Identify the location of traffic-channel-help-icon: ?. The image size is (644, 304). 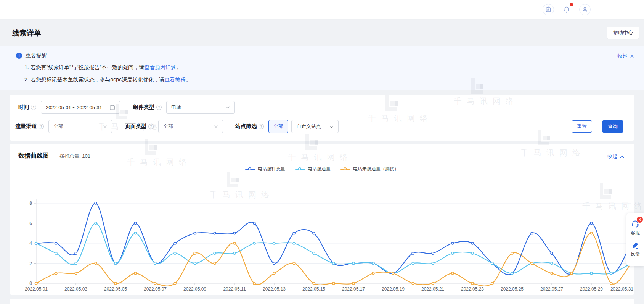
(41, 126).